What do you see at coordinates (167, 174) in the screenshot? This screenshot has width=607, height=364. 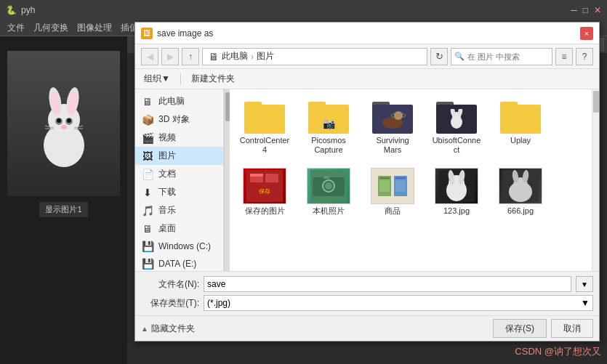 I see `sidebar-label-documents: 文档` at bounding box center [167, 174].